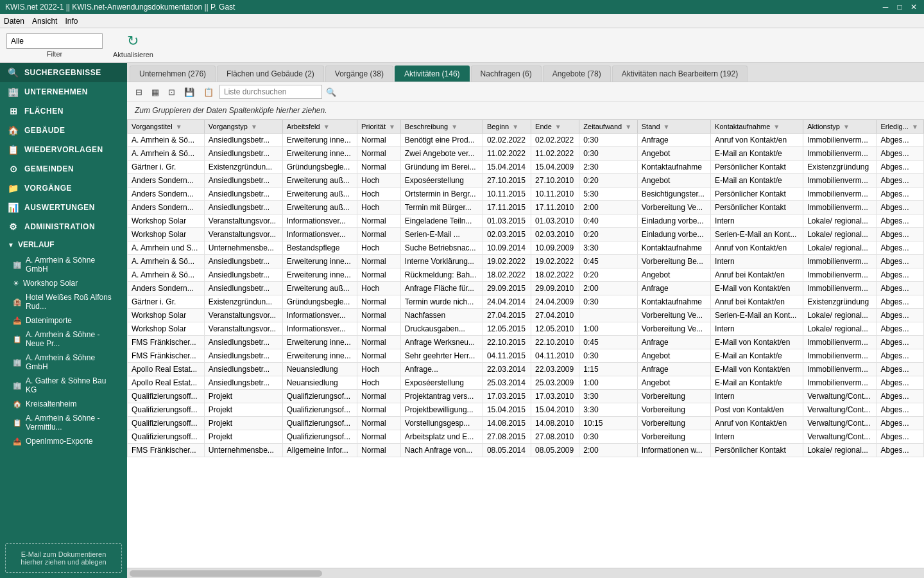 This screenshot has width=924, height=578. Describe the element at coordinates (55, 41) in the screenshot. I see `search-input` at that location.